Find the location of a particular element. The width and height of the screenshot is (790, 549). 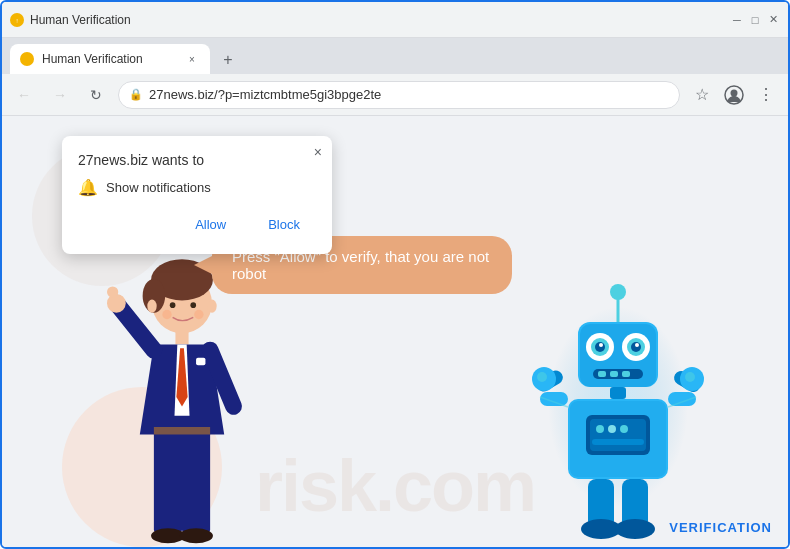

title-bar: ! Human Verification ─ □ ✕ is located at coordinates (395, 20).